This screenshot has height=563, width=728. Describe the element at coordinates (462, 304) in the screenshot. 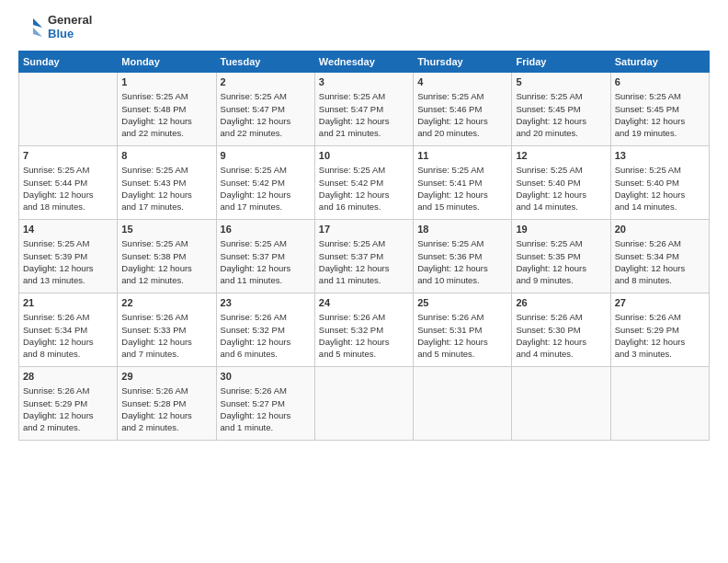

I see `day-number: 25` at that location.